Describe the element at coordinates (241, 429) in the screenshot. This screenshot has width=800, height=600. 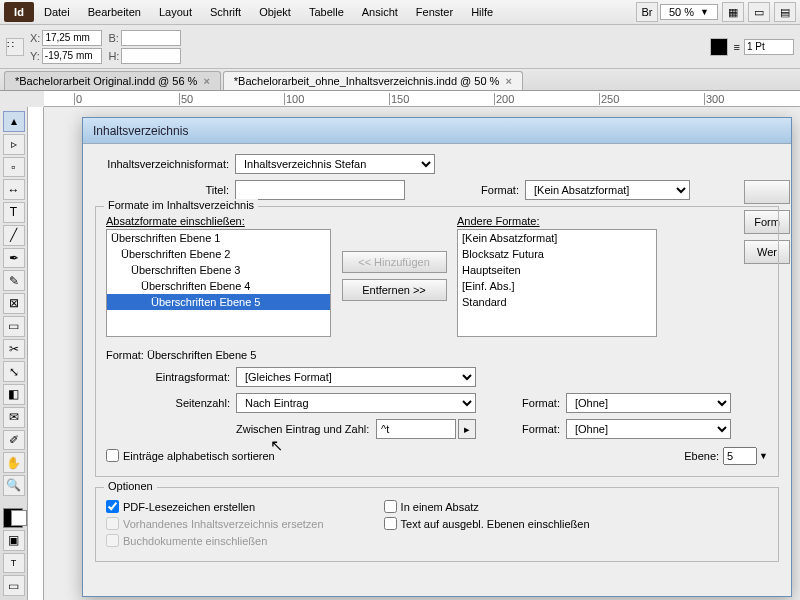
I see `between-label: Zwischen Eintrag und Zahl:` at that location.